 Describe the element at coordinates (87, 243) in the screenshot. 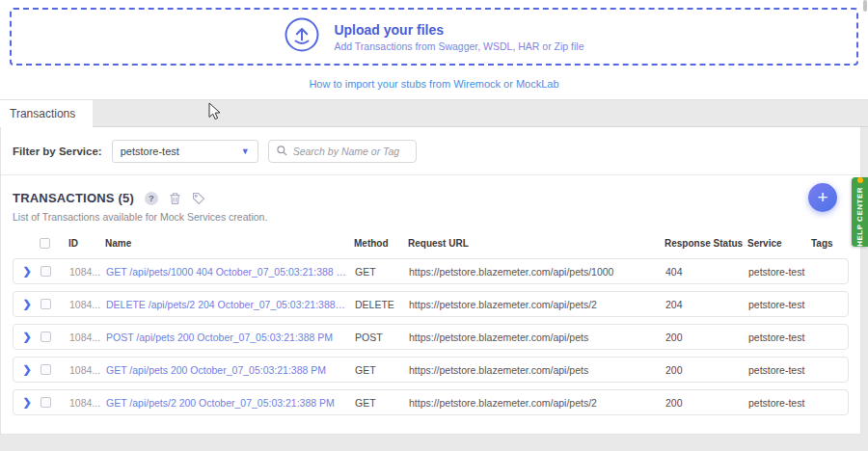

I see `column-header-id: ID` at that location.